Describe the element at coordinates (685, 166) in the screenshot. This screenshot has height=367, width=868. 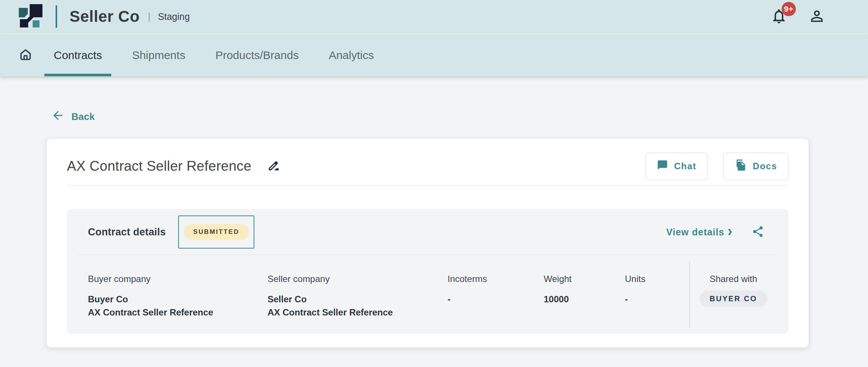
I see `chat-button-label: Chat` at that location.